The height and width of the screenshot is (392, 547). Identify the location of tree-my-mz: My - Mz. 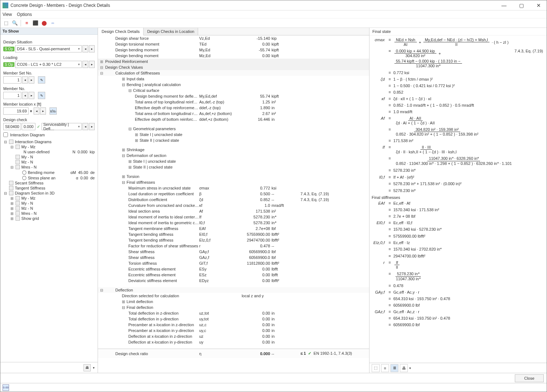
(28, 147).